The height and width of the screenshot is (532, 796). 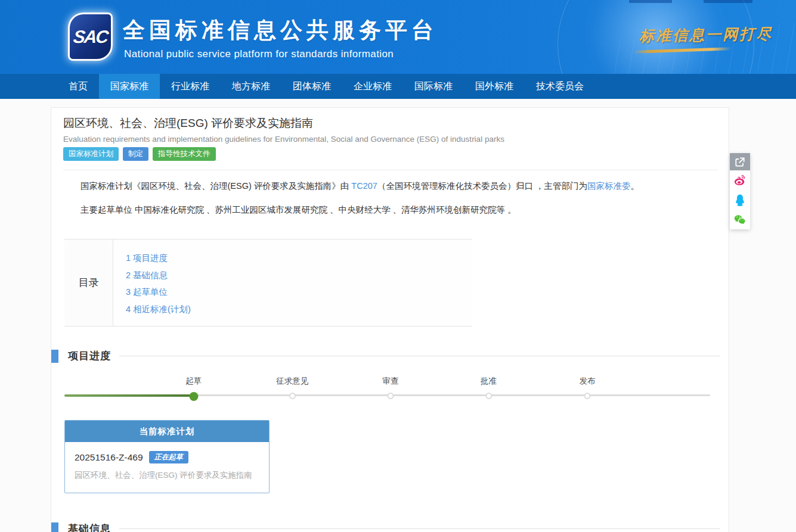 What do you see at coordinates (140, 154) in the screenshot?
I see `tag-row: 国家标准计划 制定 指导性技术文件` at bounding box center [140, 154].